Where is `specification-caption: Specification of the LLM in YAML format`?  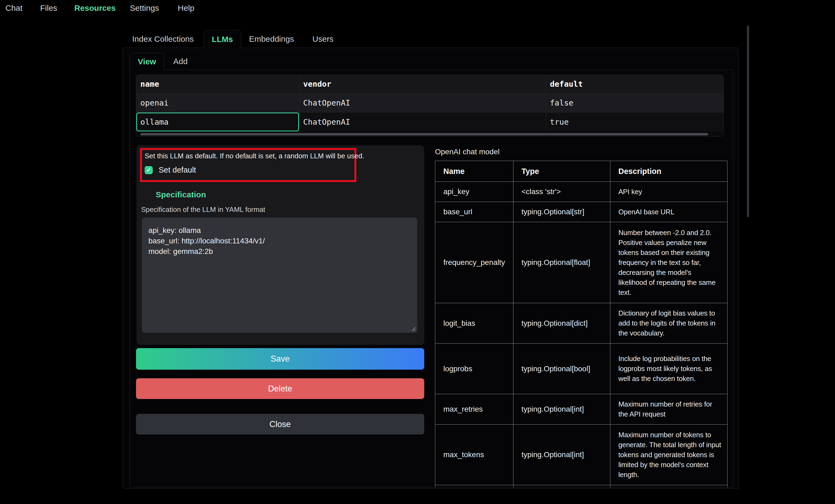
specification-caption: Specification of the LLM in YAML format is located at coordinates (203, 209).